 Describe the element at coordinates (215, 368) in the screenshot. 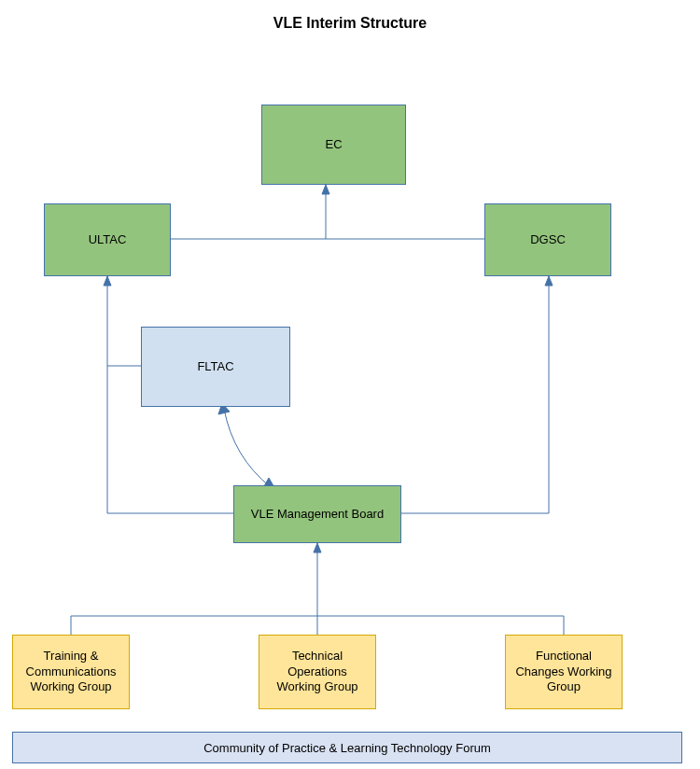

I see `node-fltac-label: FLTAC` at that location.